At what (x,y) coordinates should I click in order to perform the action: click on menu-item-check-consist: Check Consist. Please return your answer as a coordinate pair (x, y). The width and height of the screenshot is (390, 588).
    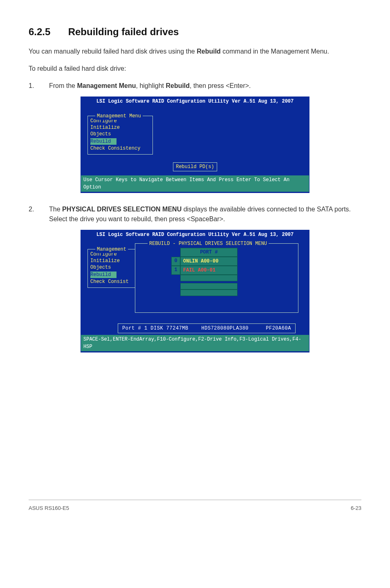
    Looking at the image, I should click on (112, 282).